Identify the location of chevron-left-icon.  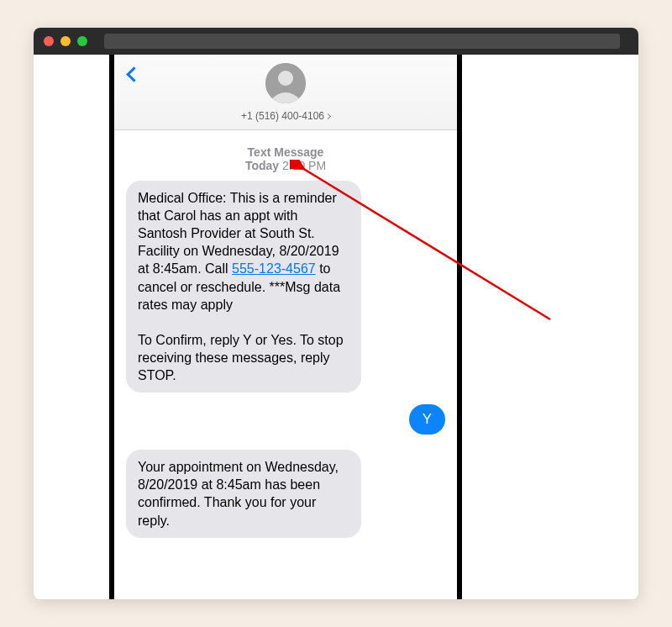
(134, 74).